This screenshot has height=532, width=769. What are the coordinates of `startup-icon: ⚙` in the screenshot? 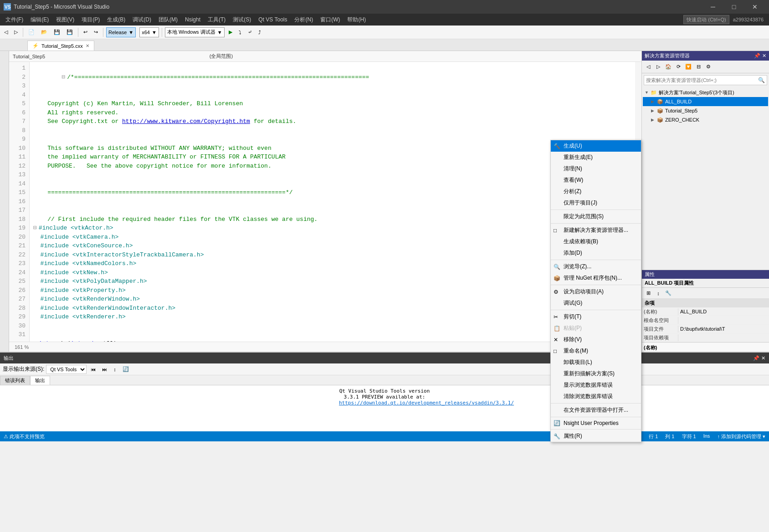 It's located at (556, 292).